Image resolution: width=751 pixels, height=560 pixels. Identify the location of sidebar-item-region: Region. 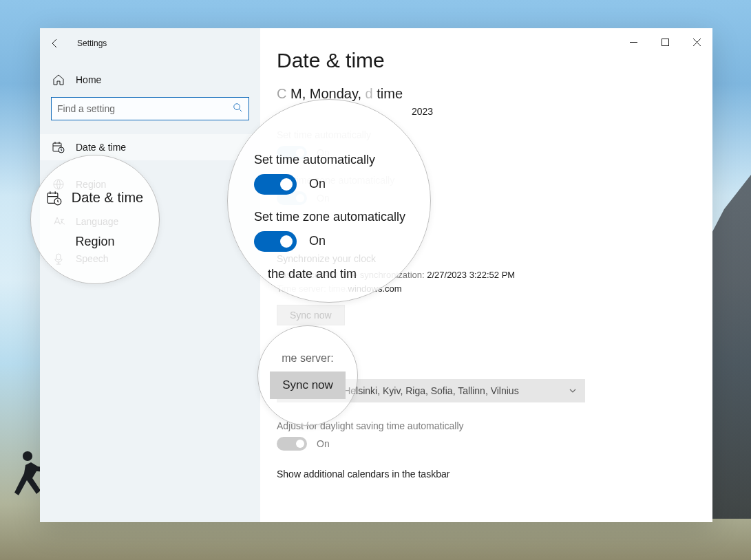
(150, 184).